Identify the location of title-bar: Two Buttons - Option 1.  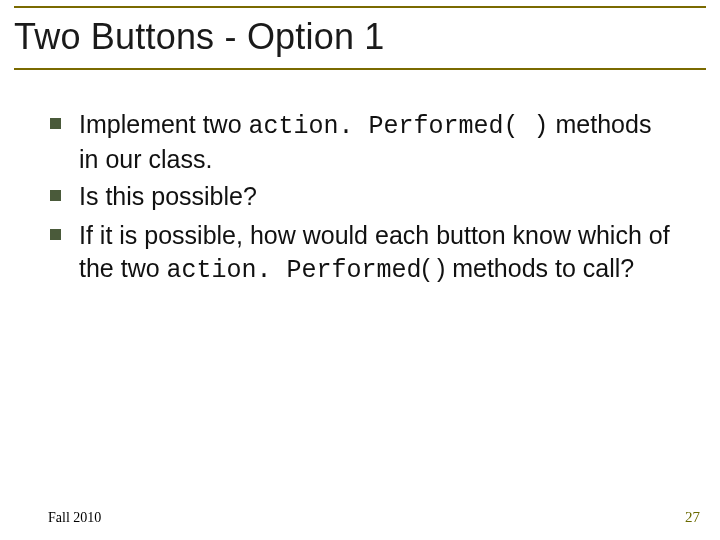
(360, 38).